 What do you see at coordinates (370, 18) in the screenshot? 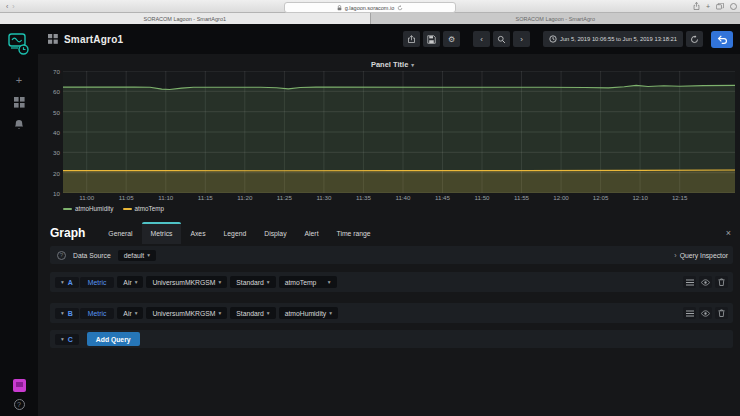
I see `browser-tab-bar: SORACOM Lagoon - SmartAgro1 SORACOM Lago…` at bounding box center [370, 18].